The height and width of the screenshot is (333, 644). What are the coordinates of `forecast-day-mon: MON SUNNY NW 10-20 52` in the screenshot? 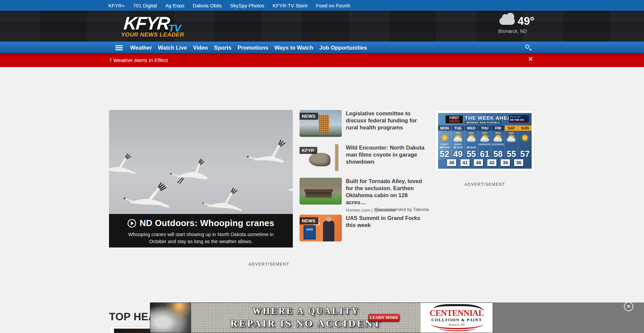 It's located at (445, 142).